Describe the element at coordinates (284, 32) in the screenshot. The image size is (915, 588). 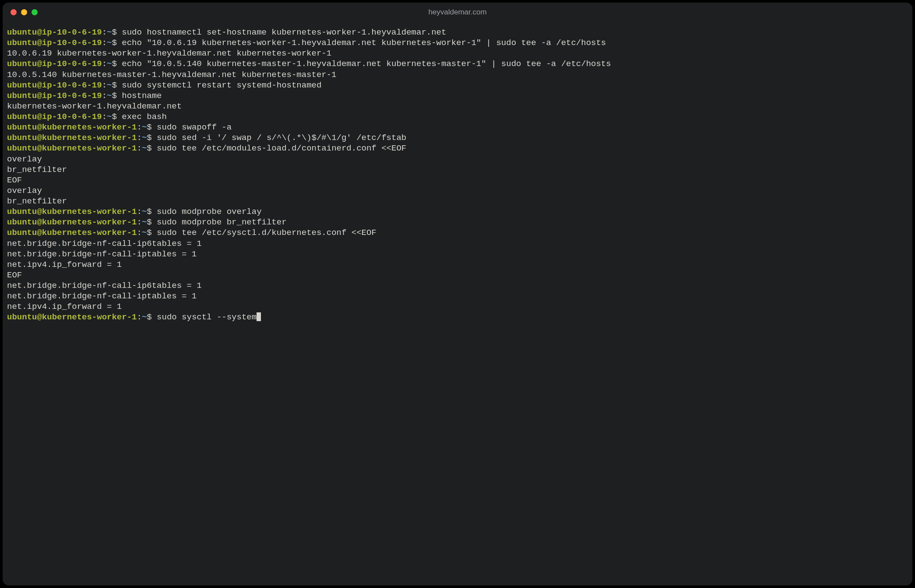
I see `command-text: sudo hostnamectl set-hostname kubernetes…` at that location.